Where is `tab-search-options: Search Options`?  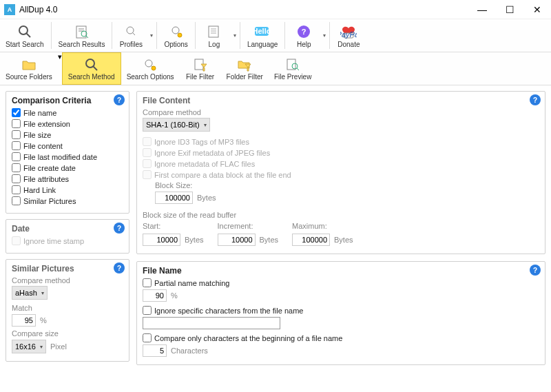 tab-search-options: Search Options is located at coordinates (150, 69).